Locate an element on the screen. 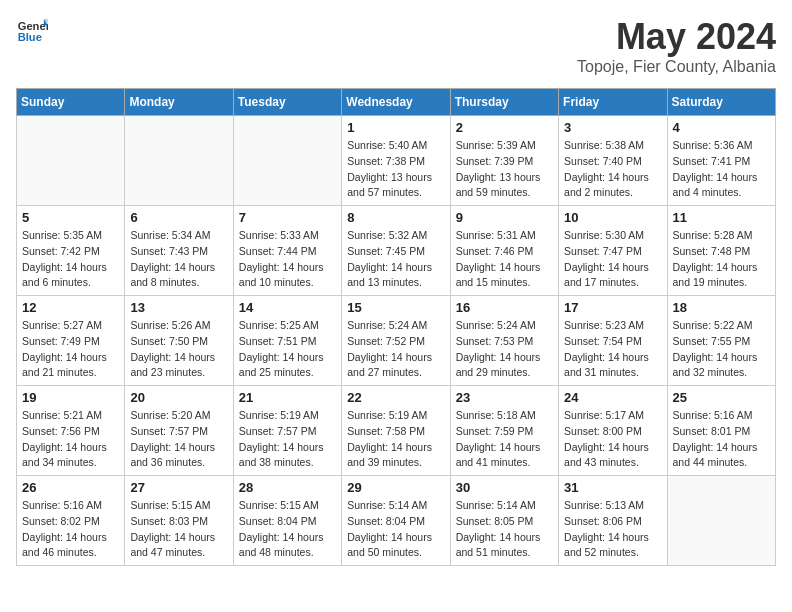 The width and height of the screenshot is (792, 612). cell-info: Sunrise: 5:35 AMSunset: 7:42 PMDaylight:… is located at coordinates (70, 260).